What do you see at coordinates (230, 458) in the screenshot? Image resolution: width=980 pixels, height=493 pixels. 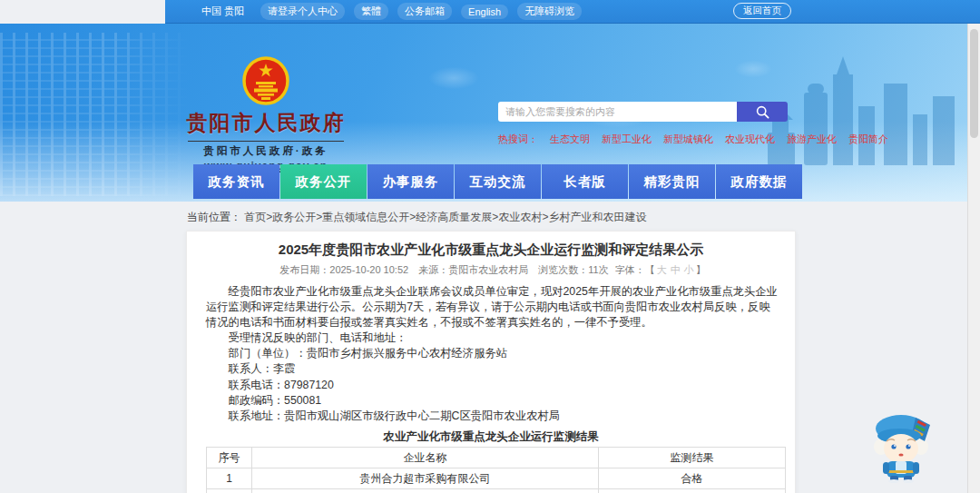 I see `col-header-index: 序号` at bounding box center [230, 458].